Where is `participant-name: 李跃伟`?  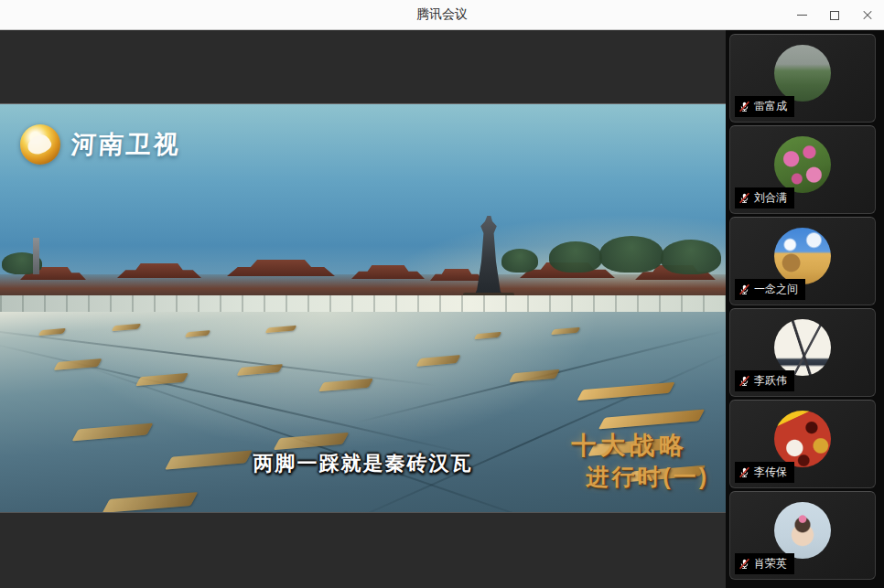
participant-name: 李跃伟 is located at coordinates (771, 380).